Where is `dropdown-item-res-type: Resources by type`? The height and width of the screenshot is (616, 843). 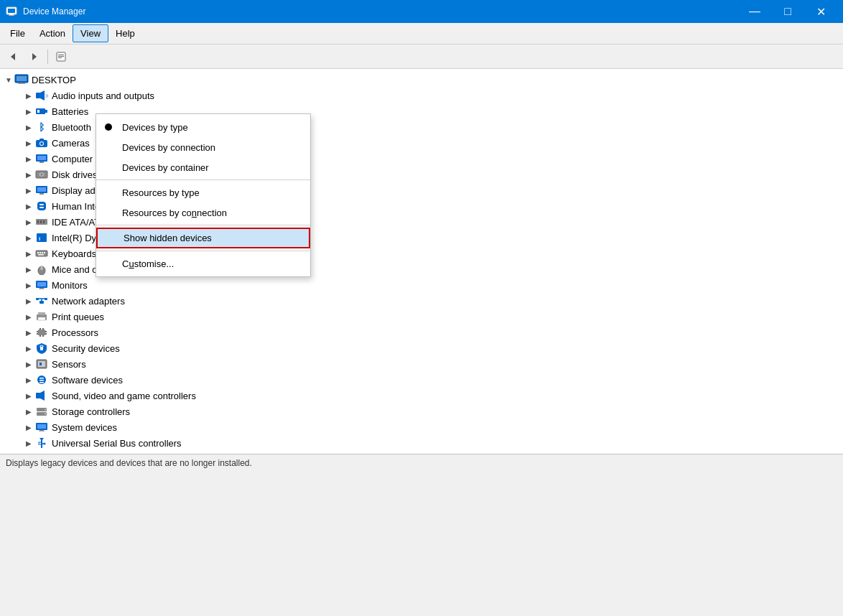
dropdown-item-res-type: Resources by type is located at coordinates (203, 192).